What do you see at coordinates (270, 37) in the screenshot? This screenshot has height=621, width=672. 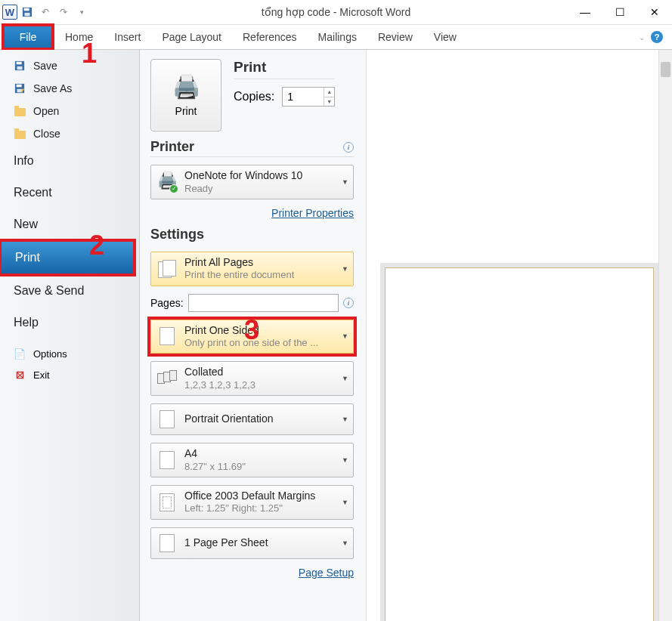 I see `references-tab: References` at bounding box center [270, 37].